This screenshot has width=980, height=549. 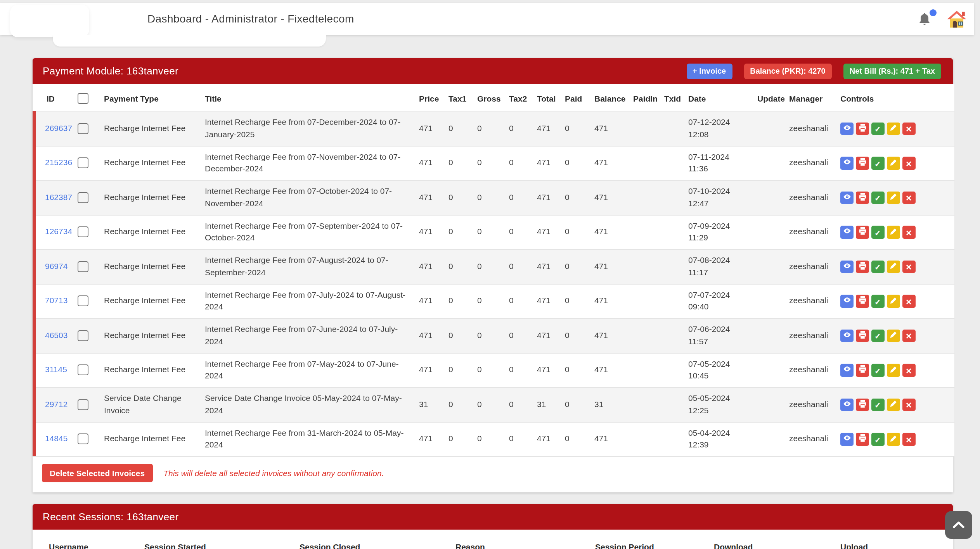 What do you see at coordinates (56, 266) in the screenshot?
I see `invoice-id-link: 96974` at bounding box center [56, 266].